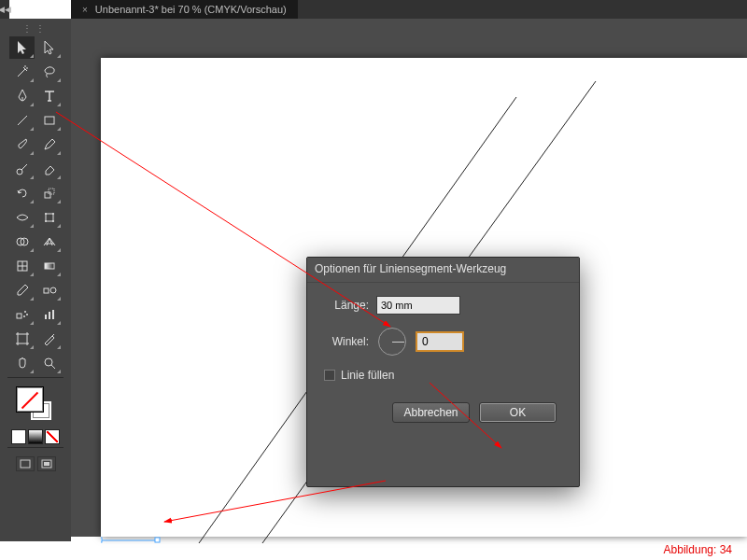 This screenshot has height=560, width=747. Describe the element at coordinates (49, 315) in the screenshot. I see `column-graph-tool` at that location.